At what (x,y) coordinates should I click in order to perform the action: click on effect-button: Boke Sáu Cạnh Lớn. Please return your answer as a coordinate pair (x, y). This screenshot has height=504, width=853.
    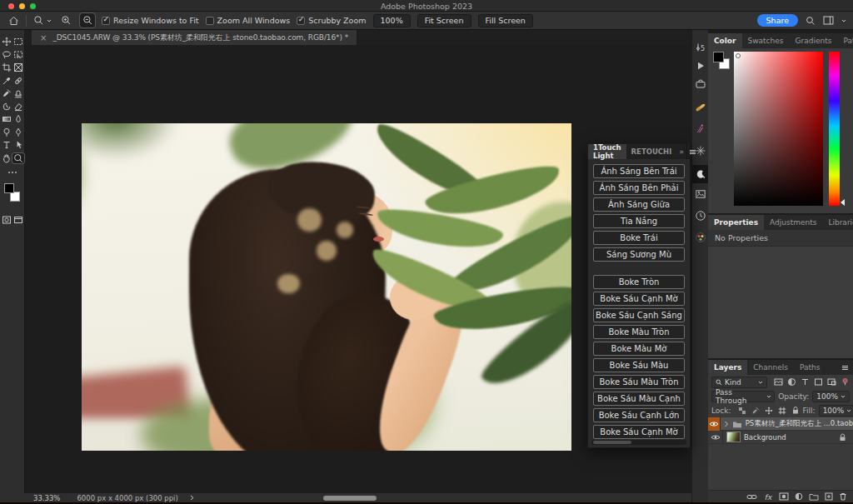
    Looking at the image, I should click on (639, 415).